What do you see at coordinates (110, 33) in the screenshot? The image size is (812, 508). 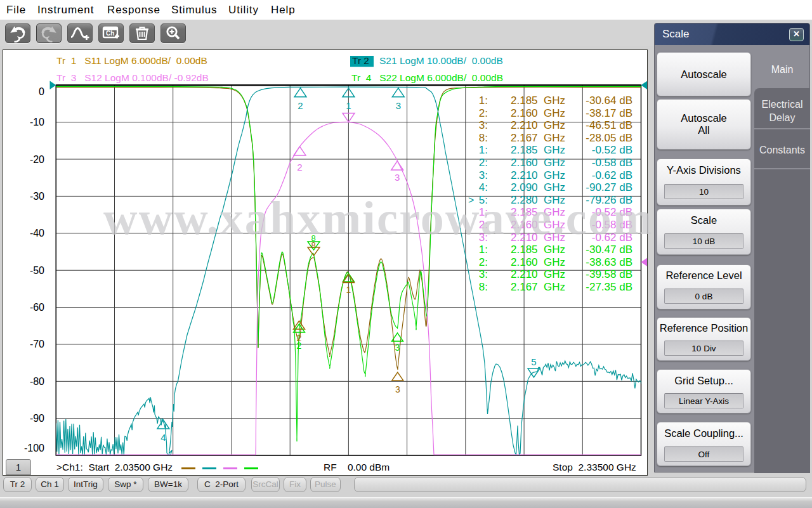 I see `svg-text: Ch` at bounding box center [110, 33].